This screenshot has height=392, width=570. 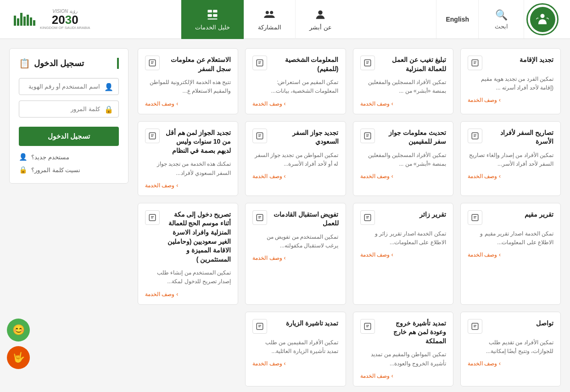 What do you see at coordinates (269, 19) in the screenshot?
I see `nav-item-participation: المشاركة` at bounding box center [269, 19].